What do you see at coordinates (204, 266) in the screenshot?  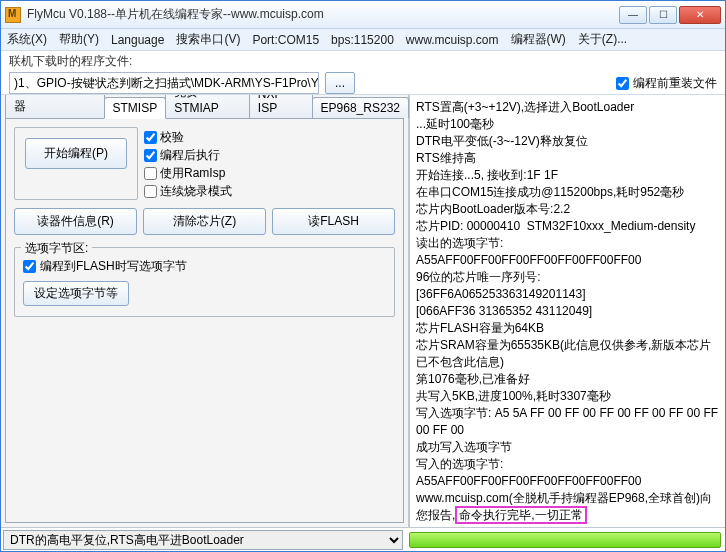 I see `write-option-bytes-checkbox: 编程到FLASH时写选项字节` at bounding box center [204, 266].